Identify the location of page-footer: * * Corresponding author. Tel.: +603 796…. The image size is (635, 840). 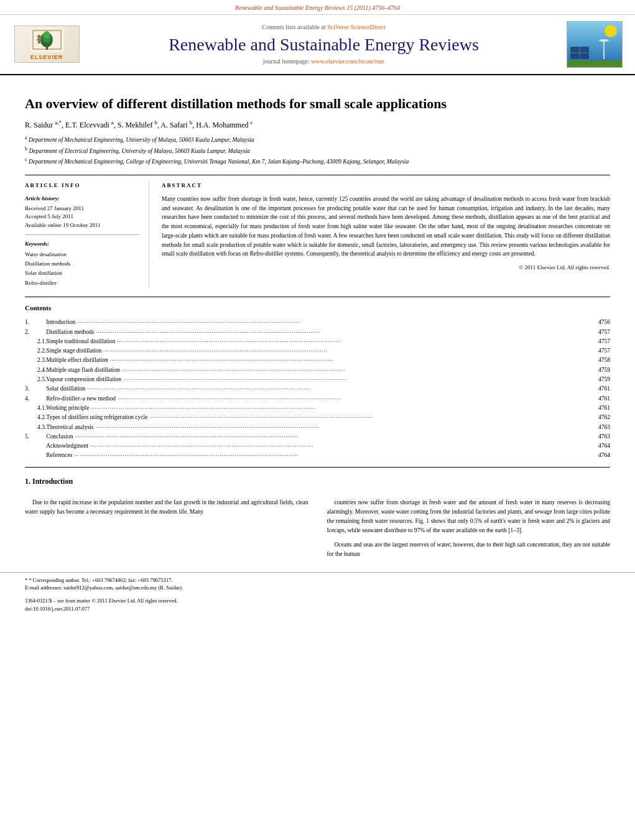
(317, 594).